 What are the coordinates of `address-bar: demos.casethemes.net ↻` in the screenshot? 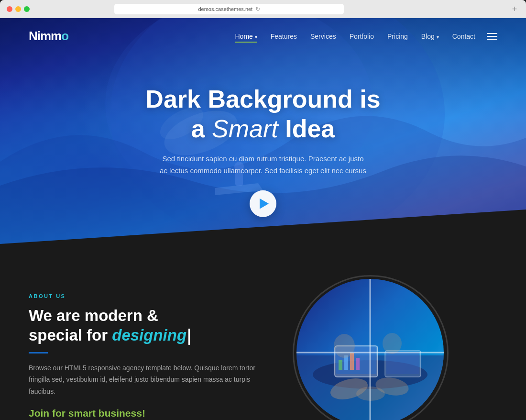 It's located at (229, 9).